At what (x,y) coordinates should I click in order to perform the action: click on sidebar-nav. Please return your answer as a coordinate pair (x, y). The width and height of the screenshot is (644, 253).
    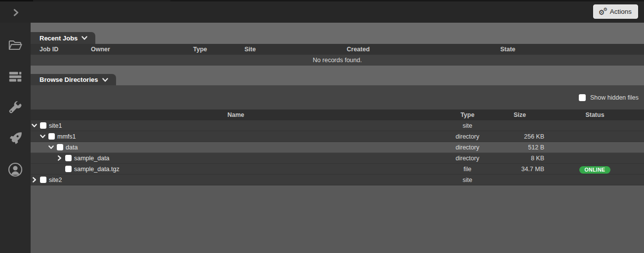
    Looking at the image, I should click on (15, 138).